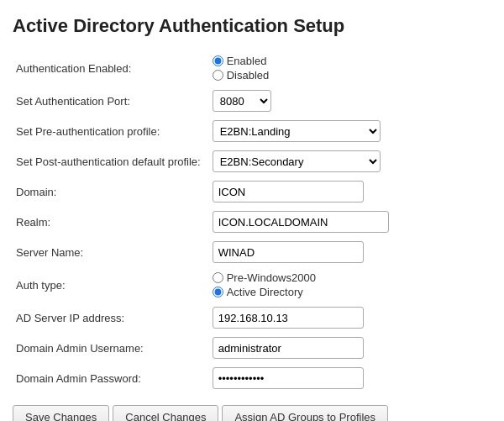 The width and height of the screenshot is (504, 421). I want to click on domain-admin-pass-label: Domain Admin Password:, so click(108, 378).